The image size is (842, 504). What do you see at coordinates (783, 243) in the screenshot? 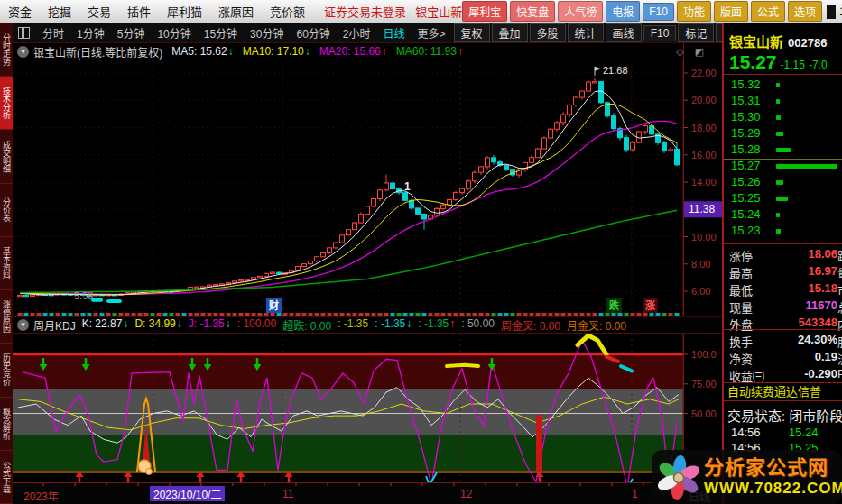
I see `divider` at bounding box center [783, 243].